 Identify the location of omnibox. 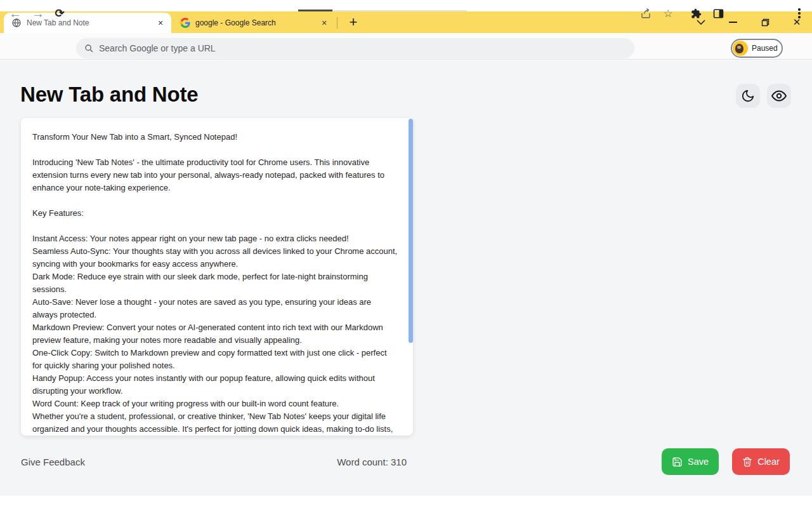
(355, 48).